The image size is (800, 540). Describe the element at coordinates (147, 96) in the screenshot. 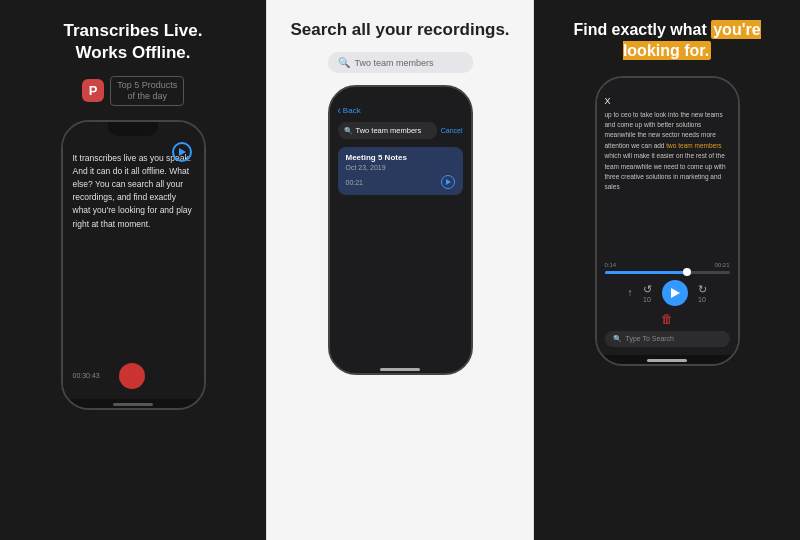

I see `award-line2: of the day` at that location.